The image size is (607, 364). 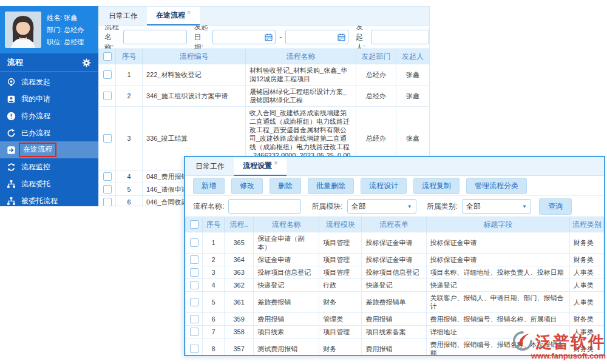 I want to click on initiator-input, so click(x=400, y=37).